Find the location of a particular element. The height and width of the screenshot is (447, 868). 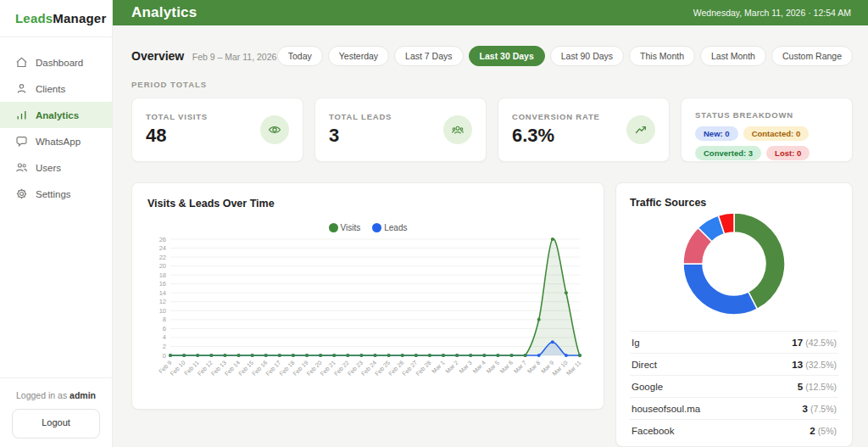

filter-custom-range: Custom Range is located at coordinates (812, 56).